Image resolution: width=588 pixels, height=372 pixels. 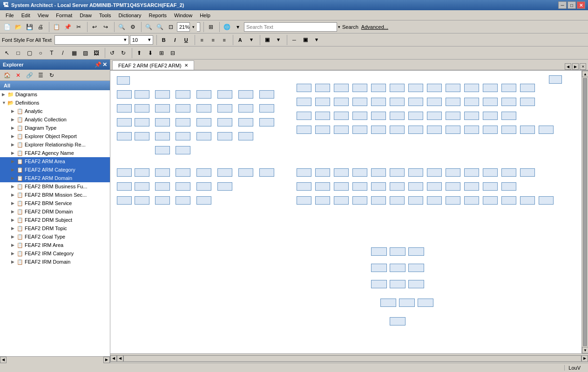 I want to click on lrrr6, so click(x=397, y=200).